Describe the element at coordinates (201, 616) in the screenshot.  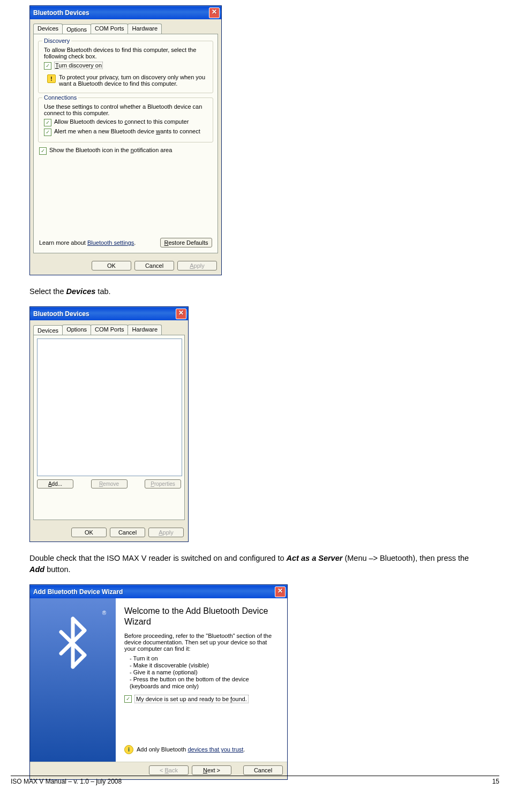
I see `wizard-heading: Welcome to the Add Bluetooth Device Wiza…` at that location.